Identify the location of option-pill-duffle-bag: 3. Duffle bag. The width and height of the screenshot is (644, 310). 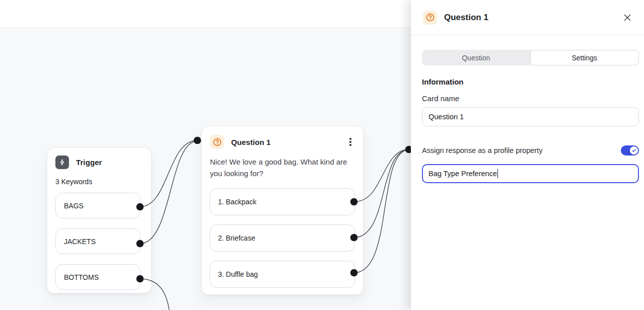
(282, 274).